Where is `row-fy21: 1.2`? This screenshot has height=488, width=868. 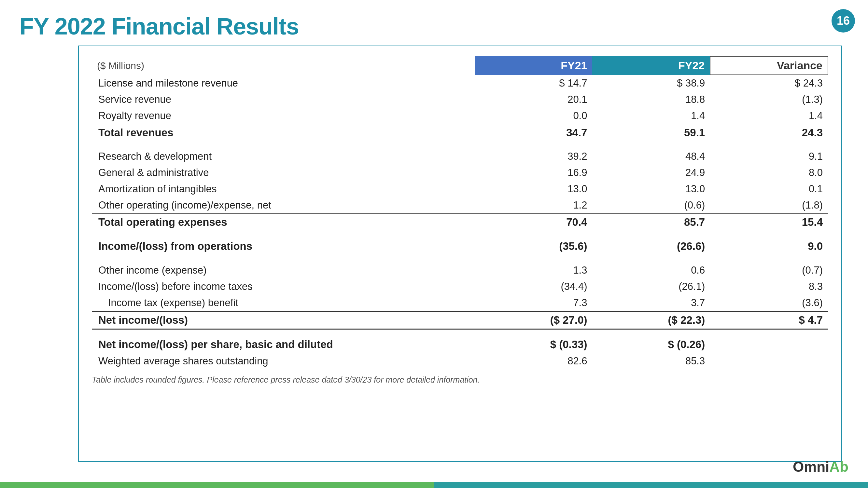 row-fy21: 1.2 is located at coordinates (534, 205).